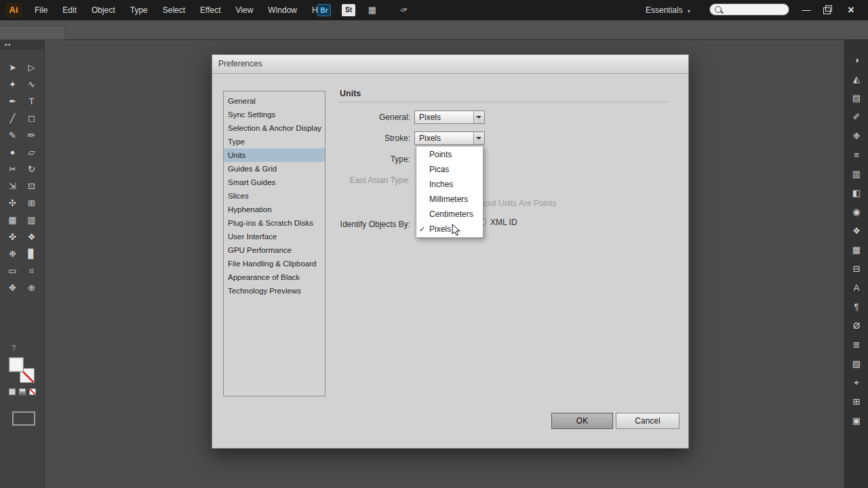  Describe the element at coordinates (450, 155) in the screenshot. I see `dropdown-option: Points` at that location.